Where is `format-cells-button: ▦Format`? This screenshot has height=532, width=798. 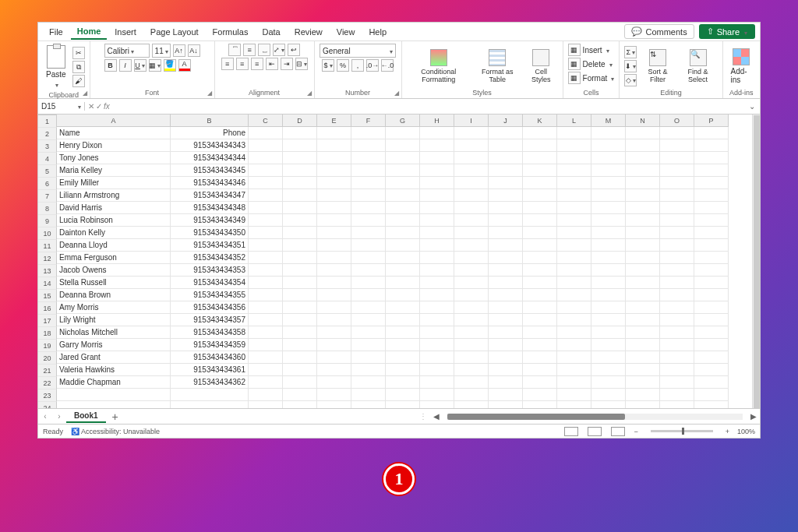
format-cells-button: ▦Format is located at coordinates (591, 78).